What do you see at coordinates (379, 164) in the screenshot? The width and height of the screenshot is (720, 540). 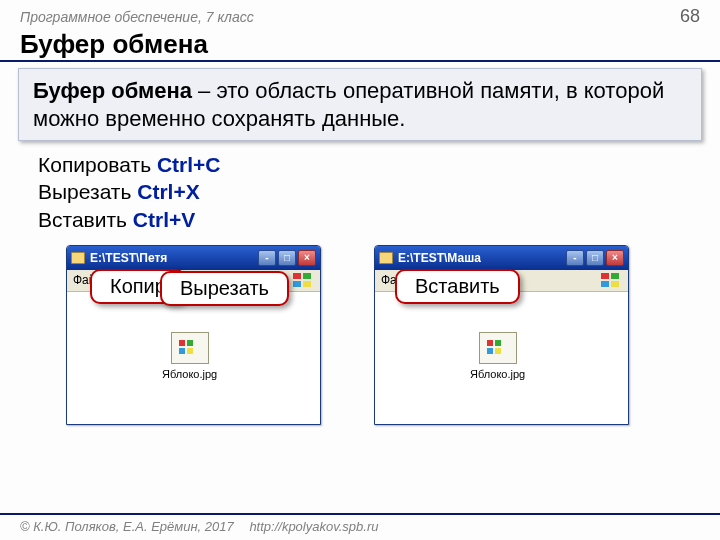 I see `shortcut-copy: Копировать Ctrl+C` at bounding box center [379, 164].